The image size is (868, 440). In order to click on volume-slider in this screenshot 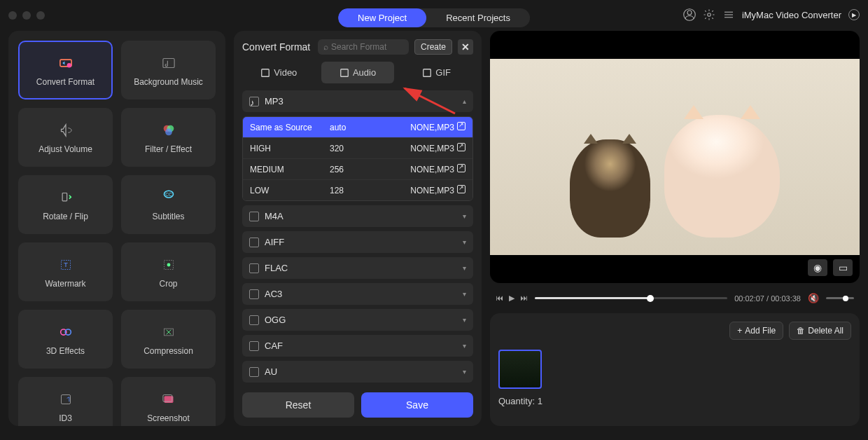, I will do `click(840, 298)`.